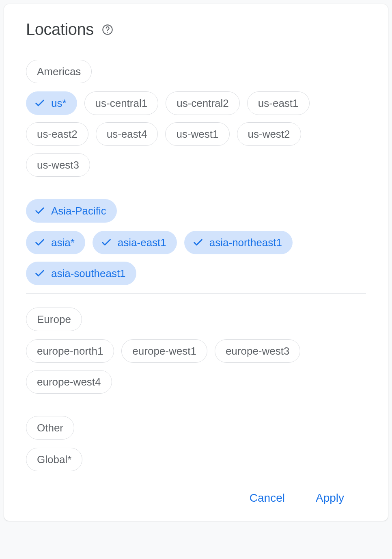 This screenshot has height=559, width=392. I want to click on region-group-header-row: Americas, so click(196, 72).